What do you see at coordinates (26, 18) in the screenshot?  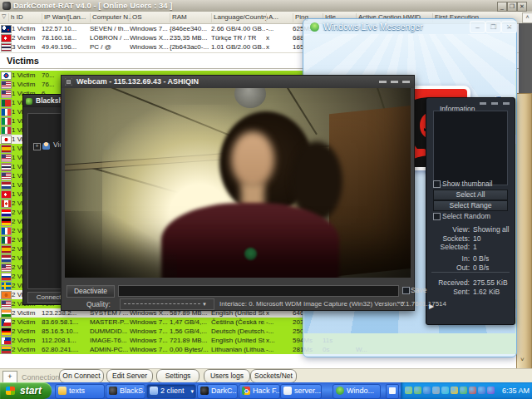 I see `column-header: h ID` at bounding box center [26, 18].